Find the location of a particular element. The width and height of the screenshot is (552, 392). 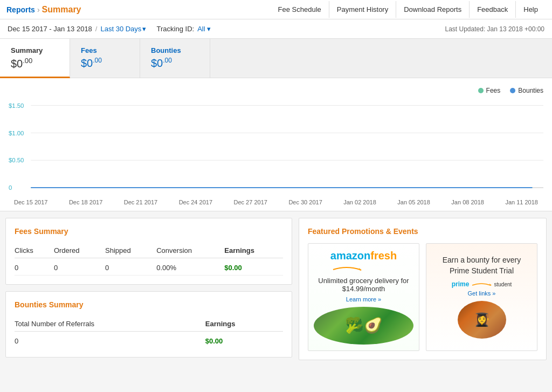

tracking-chevron-icon: ▾ is located at coordinates (209, 29).